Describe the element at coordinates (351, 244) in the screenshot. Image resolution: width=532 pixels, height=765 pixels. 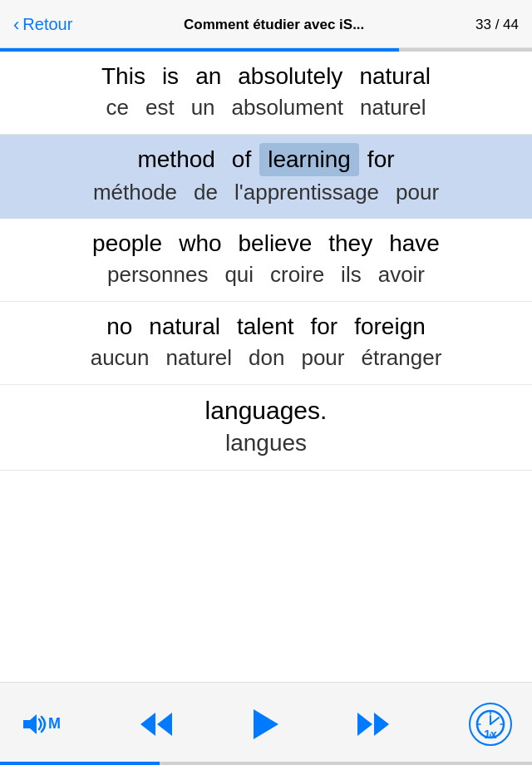
I see `word: they` at that location.